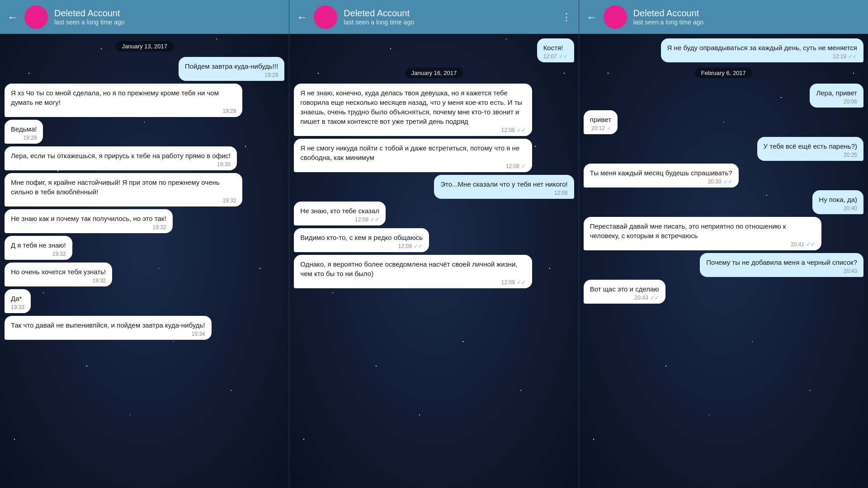 The height and width of the screenshot is (488, 868). What do you see at coordinates (38, 248) in the screenshot?
I see `list-item: Д я тебя не знаю! 19:32` at bounding box center [38, 248].